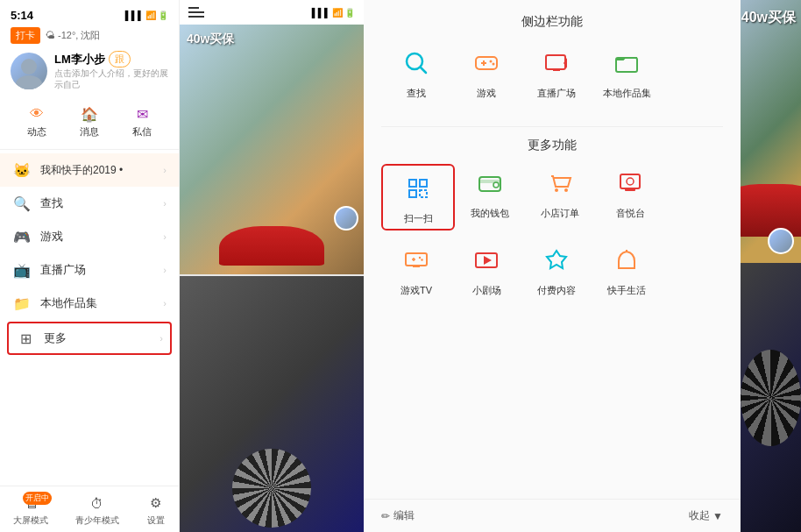 This screenshot has height=532, width=801. I want to click on video-topbar: ▌▌▌ 📶 🔋, so click(272, 12).